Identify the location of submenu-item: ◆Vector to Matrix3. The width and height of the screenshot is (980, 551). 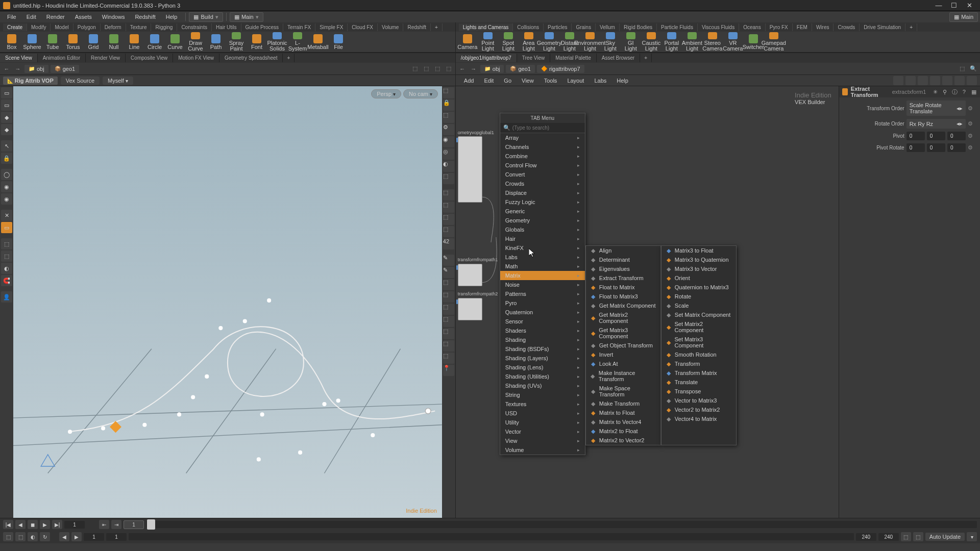
(699, 400).